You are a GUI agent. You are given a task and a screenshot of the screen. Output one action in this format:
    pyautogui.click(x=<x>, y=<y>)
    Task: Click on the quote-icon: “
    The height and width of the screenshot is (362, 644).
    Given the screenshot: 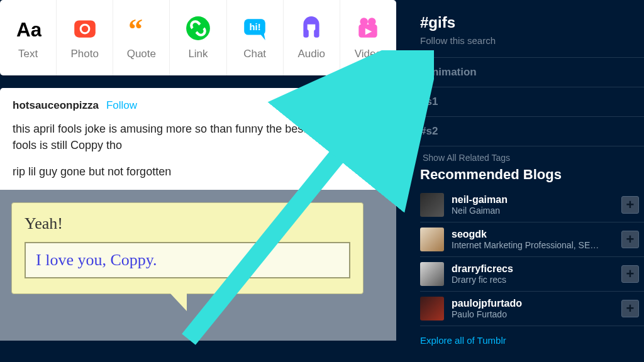 What is the action you would take?
    pyautogui.click(x=142, y=28)
    